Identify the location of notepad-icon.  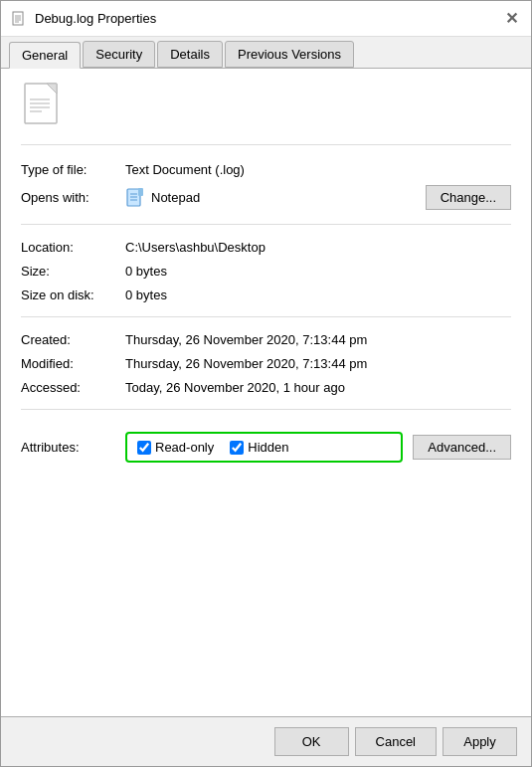
(135, 198).